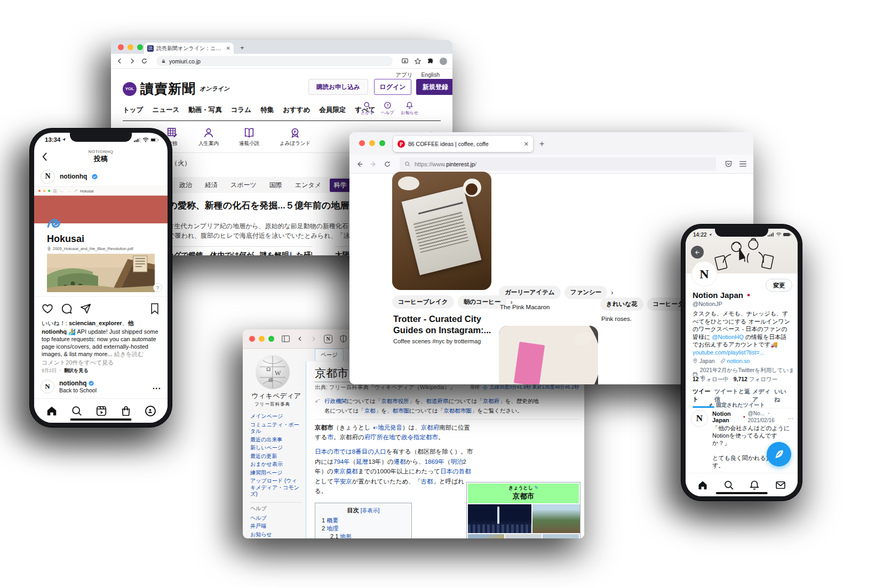  Describe the element at coordinates (423, 302) in the screenshot. I see `chip-coffee-break: コーヒーブレイク` at that location.